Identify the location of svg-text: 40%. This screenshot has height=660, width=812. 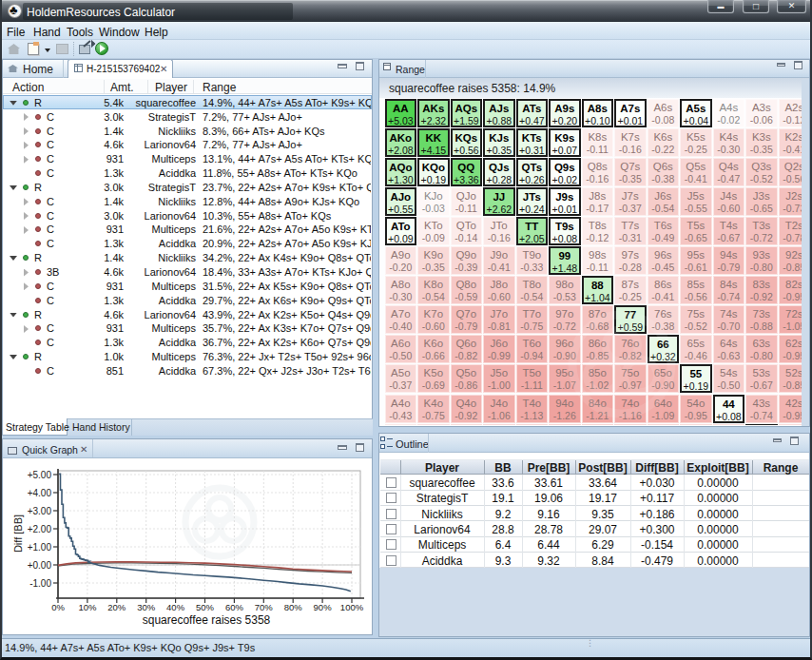
(176, 607).